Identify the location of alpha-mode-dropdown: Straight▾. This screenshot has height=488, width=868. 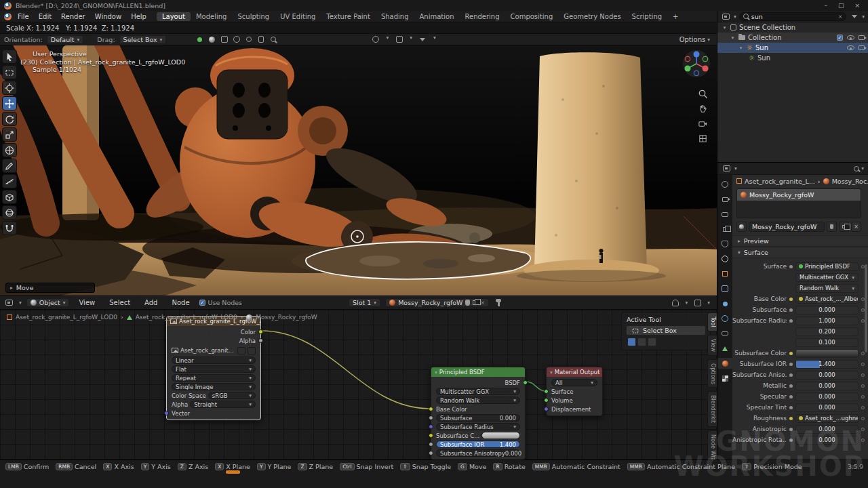
(222, 404).